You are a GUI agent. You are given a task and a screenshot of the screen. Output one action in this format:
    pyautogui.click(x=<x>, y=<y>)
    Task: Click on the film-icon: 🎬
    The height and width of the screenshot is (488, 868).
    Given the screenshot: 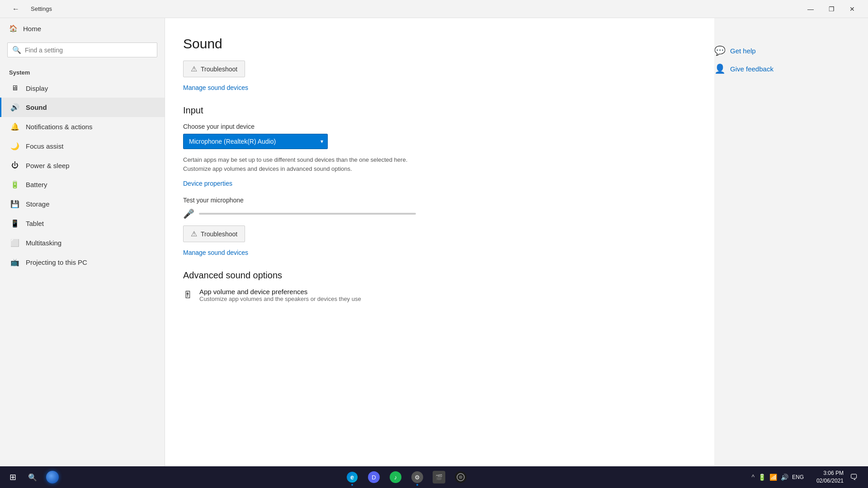 What is the action you would take?
    pyautogui.click(x=439, y=477)
    